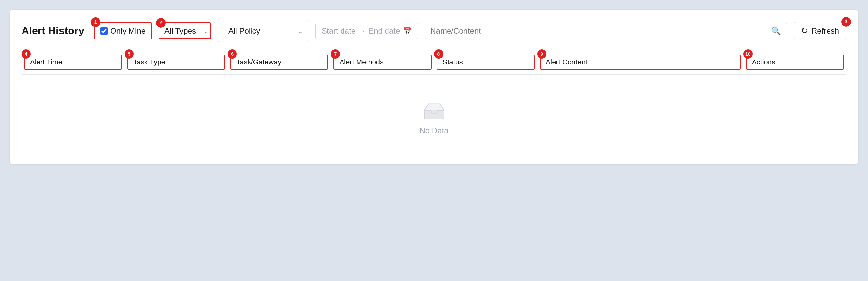 The height and width of the screenshot is (281, 868). I want to click on header-row: Alert History 1 Only Mine 2 All Types ⌄ …, so click(434, 31).